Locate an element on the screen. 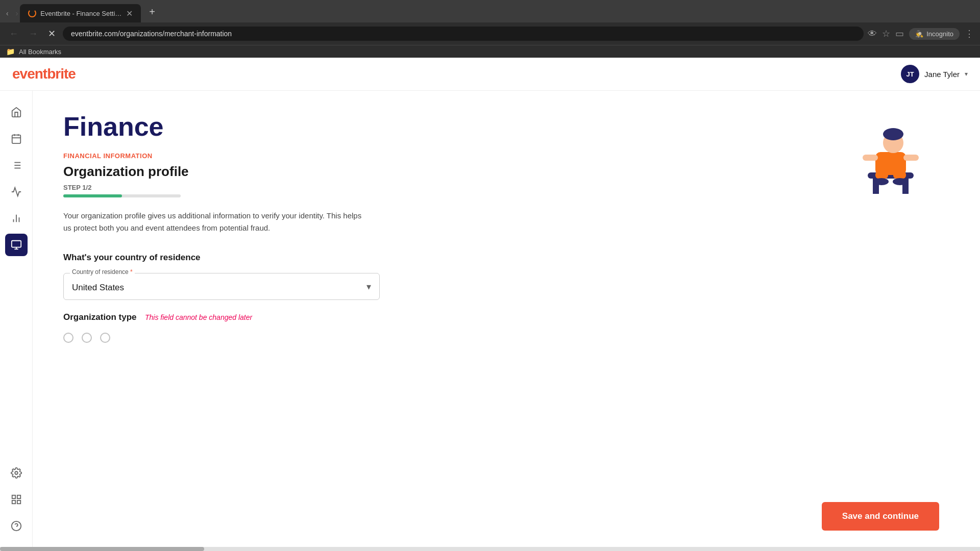 The image size is (980, 551). org-type-warning: This field cannot be changed later is located at coordinates (199, 317).